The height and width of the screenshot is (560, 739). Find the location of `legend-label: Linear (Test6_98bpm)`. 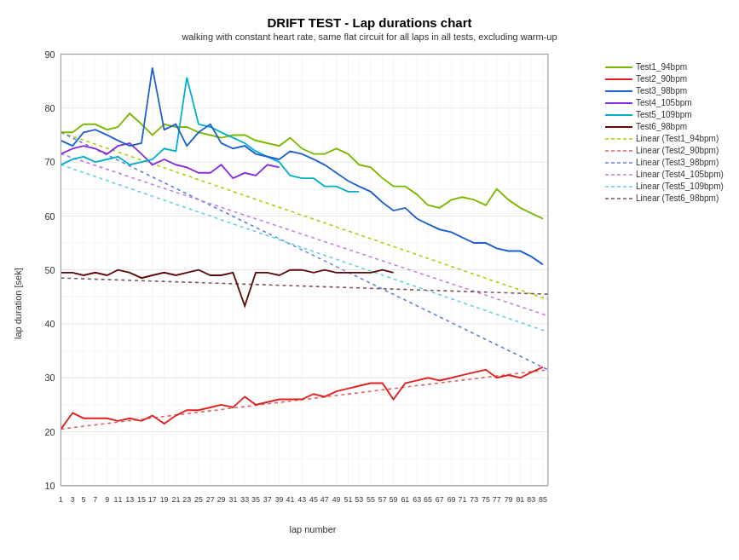

legend-label: Linear (Test6_98bpm) is located at coordinates (677, 198).